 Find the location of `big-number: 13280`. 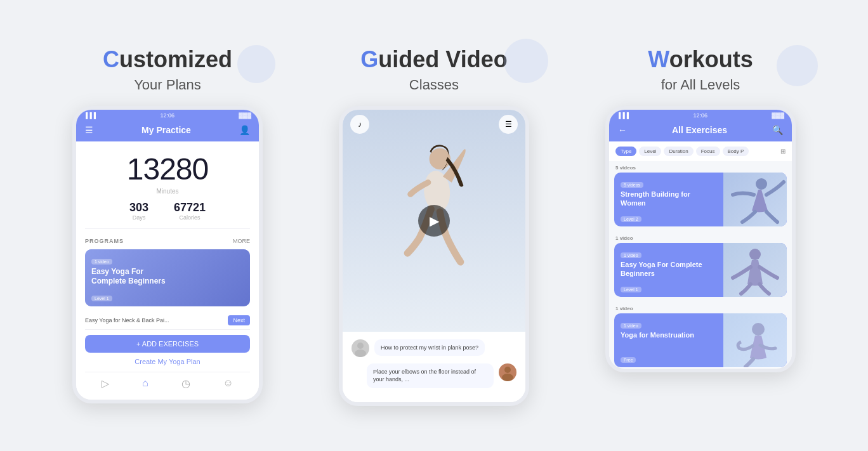

big-number: 13280 is located at coordinates (168, 169).